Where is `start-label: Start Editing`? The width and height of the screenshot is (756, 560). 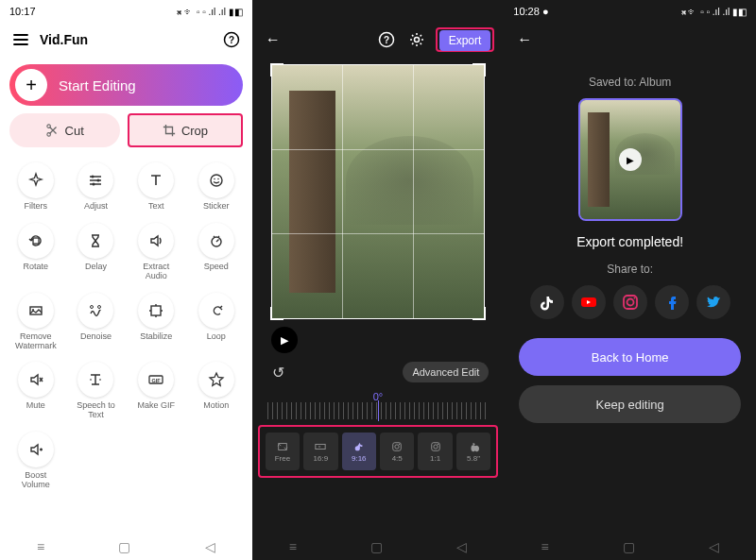
start-label: Start Editing is located at coordinates (97, 85).